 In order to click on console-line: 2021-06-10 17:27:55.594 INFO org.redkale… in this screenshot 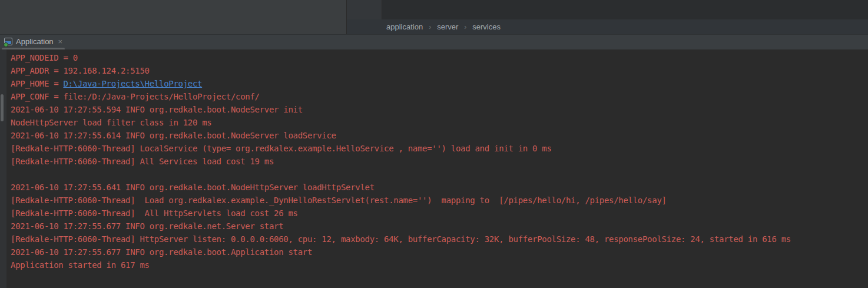, I will do `click(400, 110)`.